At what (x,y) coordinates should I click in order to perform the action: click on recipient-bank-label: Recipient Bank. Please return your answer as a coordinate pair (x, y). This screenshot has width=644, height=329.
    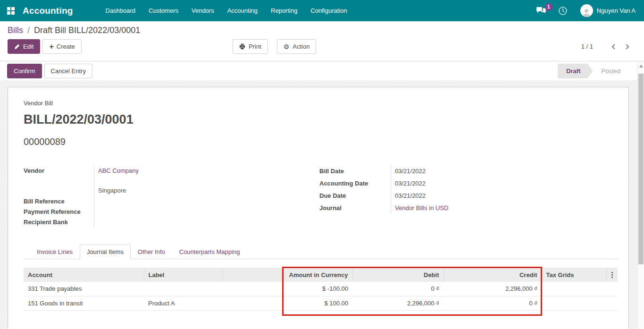
    Looking at the image, I should click on (59, 222).